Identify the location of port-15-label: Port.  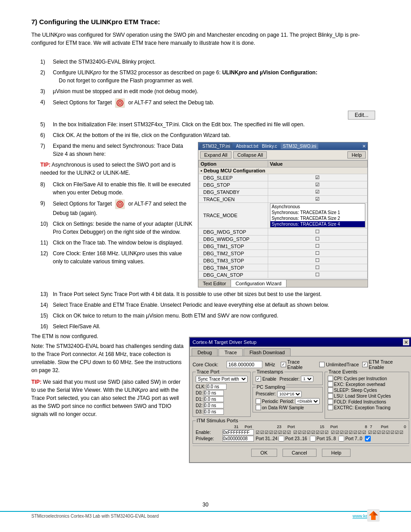
(291, 427).